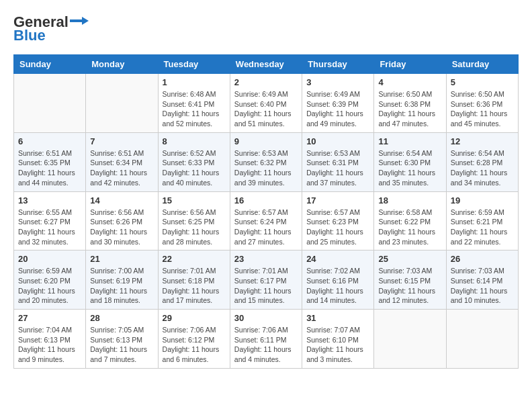  Describe the element at coordinates (266, 64) in the screenshot. I see `weekday-header-wednesday: Wednesday` at that location.